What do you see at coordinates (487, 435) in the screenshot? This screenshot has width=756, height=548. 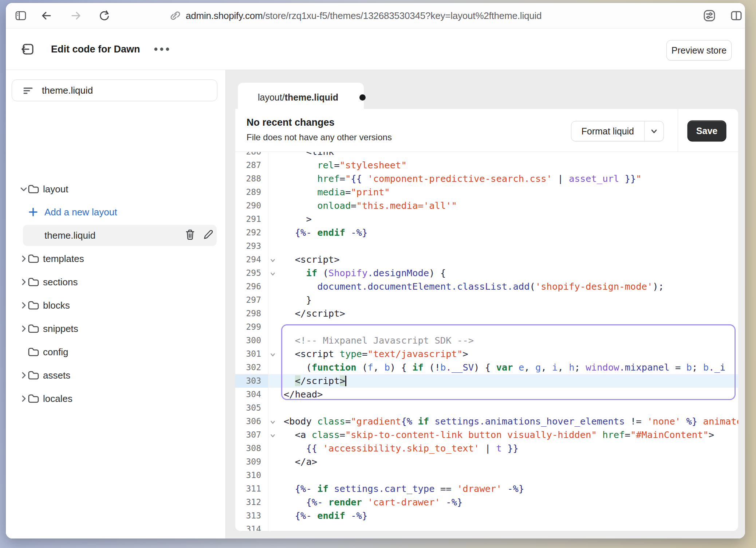 I see `code-line: 307 <a class="skip-to-content-link butto…` at bounding box center [487, 435].